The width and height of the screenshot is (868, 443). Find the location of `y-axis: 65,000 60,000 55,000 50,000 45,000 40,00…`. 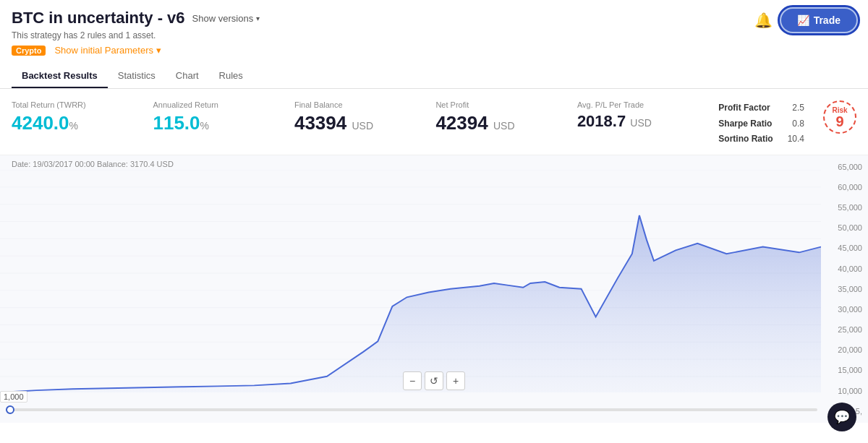

y-axis: 65,000 60,000 55,000 50,000 45,000 40,00… is located at coordinates (845, 289).